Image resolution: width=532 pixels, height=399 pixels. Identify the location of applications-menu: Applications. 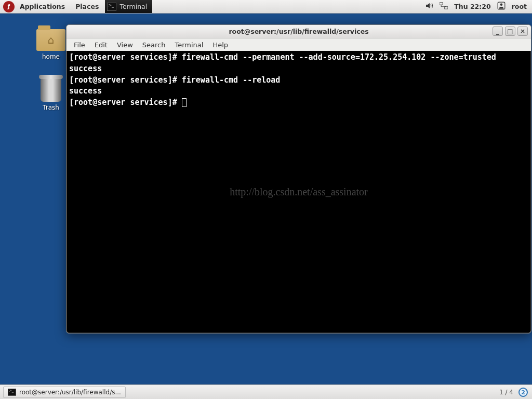
(43, 6).